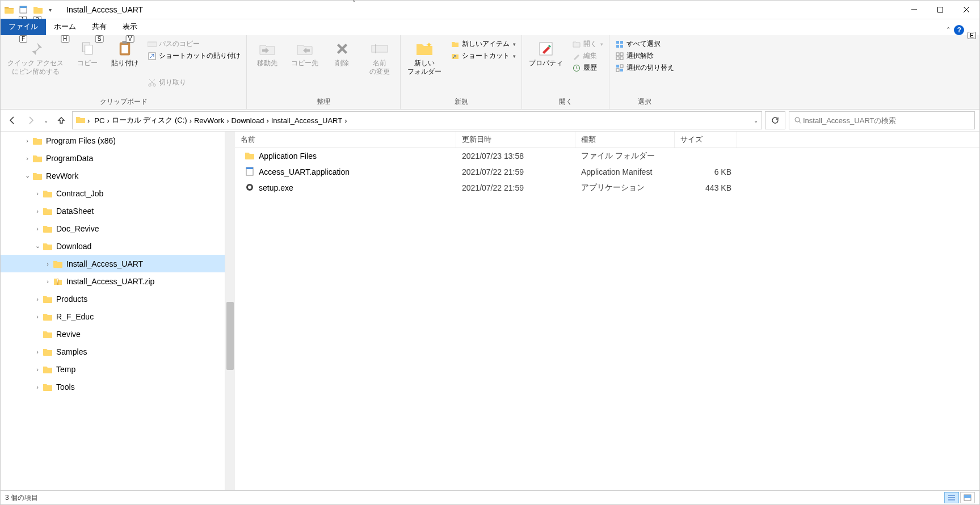 The height and width of the screenshot is (505, 980). I want to click on column-header-size: サイズ, so click(706, 140).